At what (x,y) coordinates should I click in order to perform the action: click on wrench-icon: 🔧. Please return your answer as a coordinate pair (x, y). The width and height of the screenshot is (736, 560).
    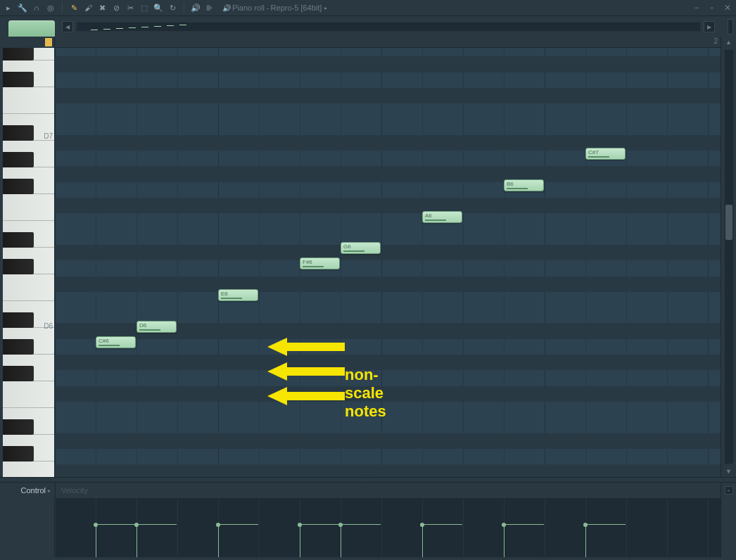
    Looking at the image, I should click on (23, 8).